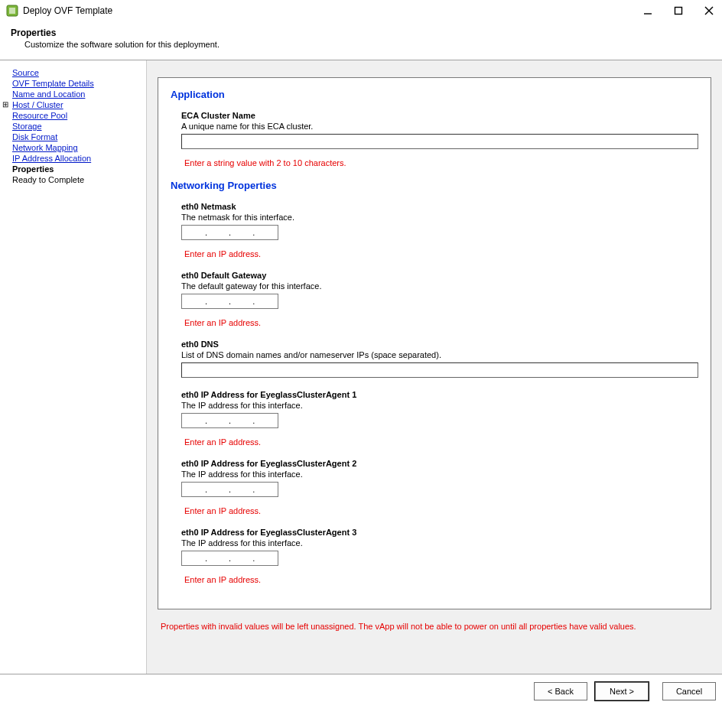  I want to click on eth0-agent3-warning: Enter an IP address., so click(441, 580).